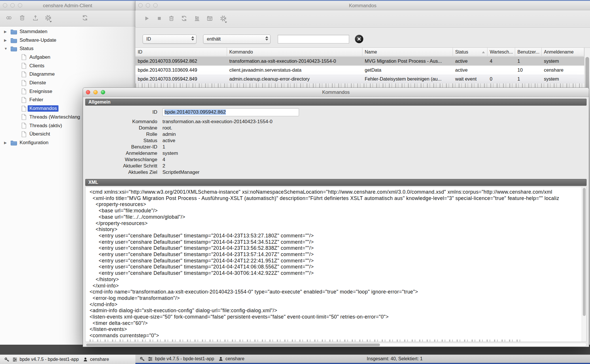 The height and width of the screenshot is (364, 590). Describe the element at coordinates (360, 79) in the screenshot. I see `table-row: bpde.20140703.095942.849admin.cleanup.cl…` at that location.